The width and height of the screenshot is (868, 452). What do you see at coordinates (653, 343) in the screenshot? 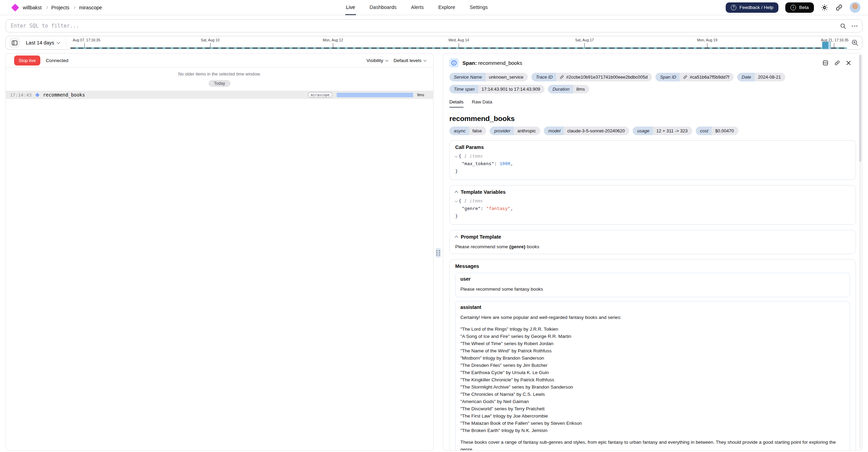
I see `book-list-item: "The Wheel of Time" series by Robert Jor…` at bounding box center [653, 343].